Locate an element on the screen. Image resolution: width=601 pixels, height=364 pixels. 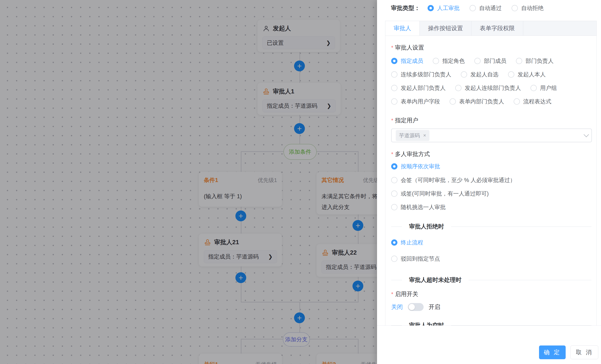
approver-setting-row2: 连续多级部门负责人 发起人自选 发起人本人 is located at coordinates (468, 75).